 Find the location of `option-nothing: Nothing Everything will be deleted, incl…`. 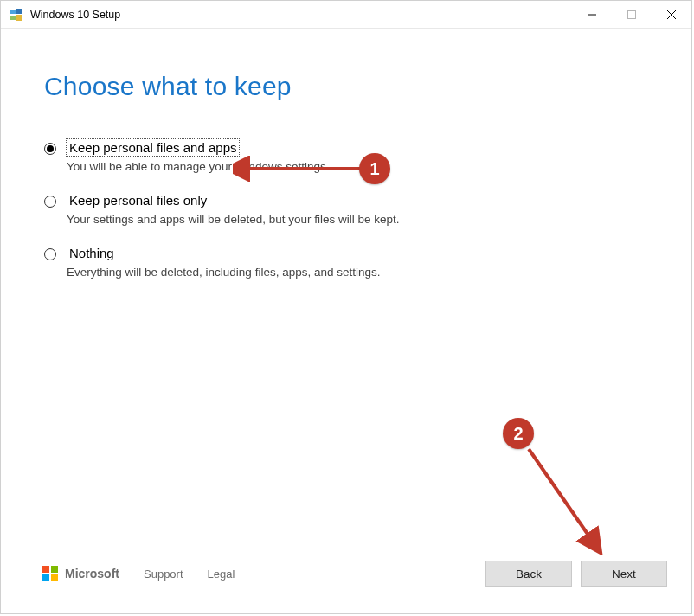

option-nothing: Nothing Everything will be deleted, incl… is located at coordinates (346, 261).